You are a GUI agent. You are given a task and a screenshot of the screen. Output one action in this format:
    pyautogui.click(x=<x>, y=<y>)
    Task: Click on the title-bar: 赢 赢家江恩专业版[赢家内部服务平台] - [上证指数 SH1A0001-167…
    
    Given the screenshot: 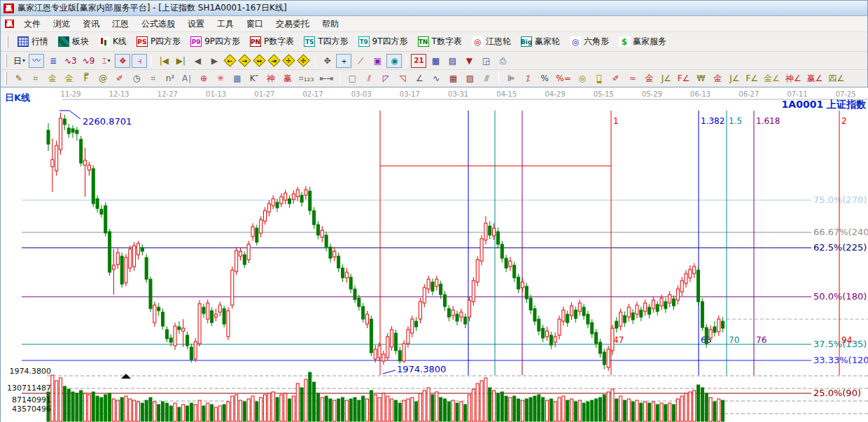 What is the action you would take?
    pyautogui.click(x=434, y=8)
    